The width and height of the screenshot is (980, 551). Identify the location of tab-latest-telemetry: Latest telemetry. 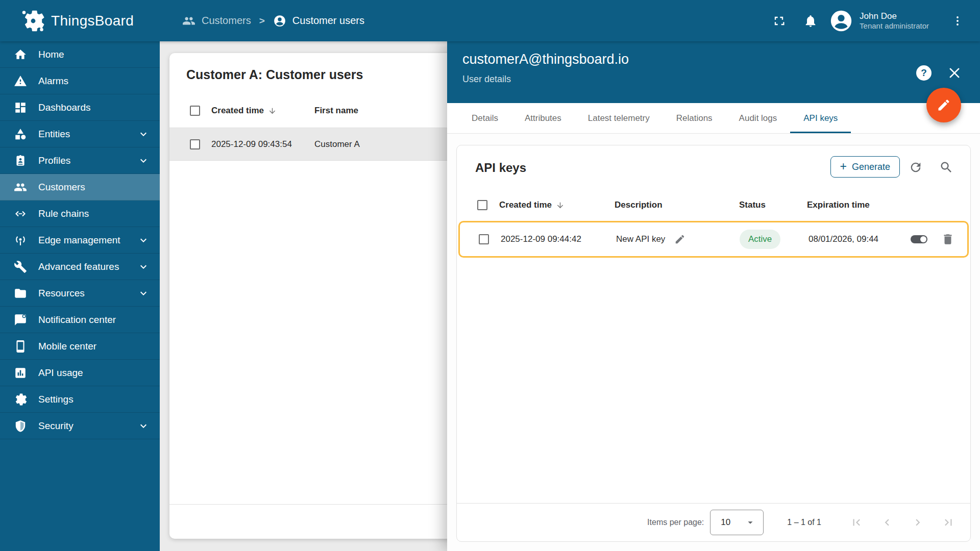
(619, 118).